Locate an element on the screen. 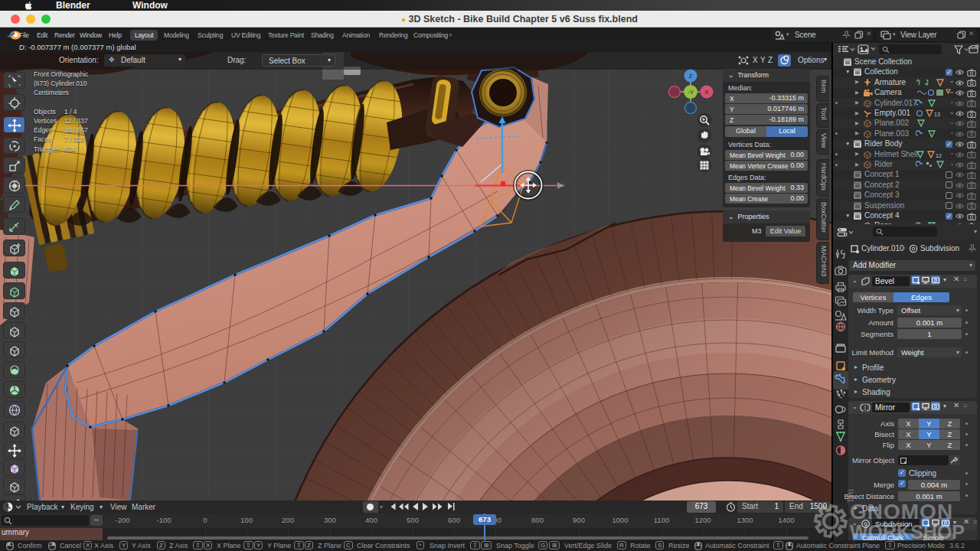  svg-text: X is located at coordinates (707, 92).